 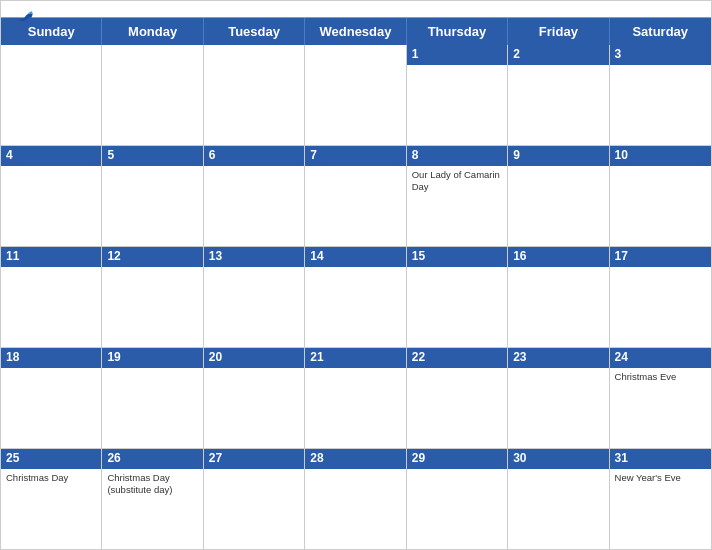 What do you see at coordinates (660, 297) in the screenshot?
I see `day-cell: 17` at bounding box center [660, 297].